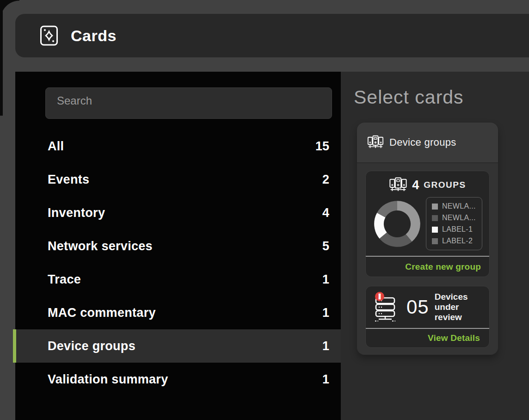 Image resolution: width=529 pixels, height=420 pixels. What do you see at coordinates (178, 313) in the screenshot?
I see `category-row: MAC commentary1` at bounding box center [178, 313].